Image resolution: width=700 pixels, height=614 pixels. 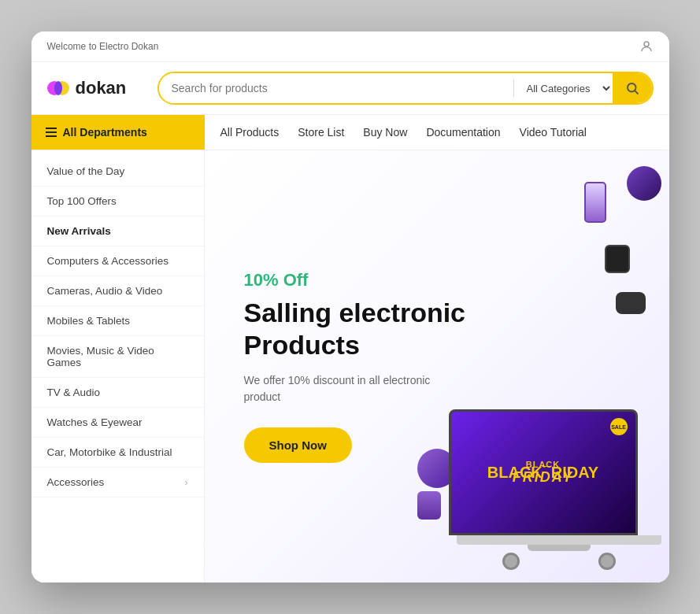 What do you see at coordinates (350, 88) in the screenshot?
I see `header: dokan All Categories Computers Cameras M…` at bounding box center [350, 88].